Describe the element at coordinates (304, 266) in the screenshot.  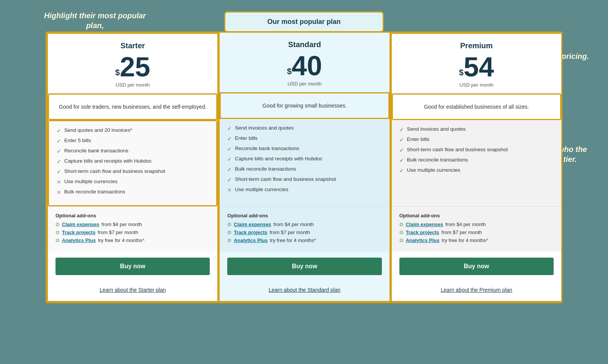
I see `standard-buy-button: Buy now` at that location.